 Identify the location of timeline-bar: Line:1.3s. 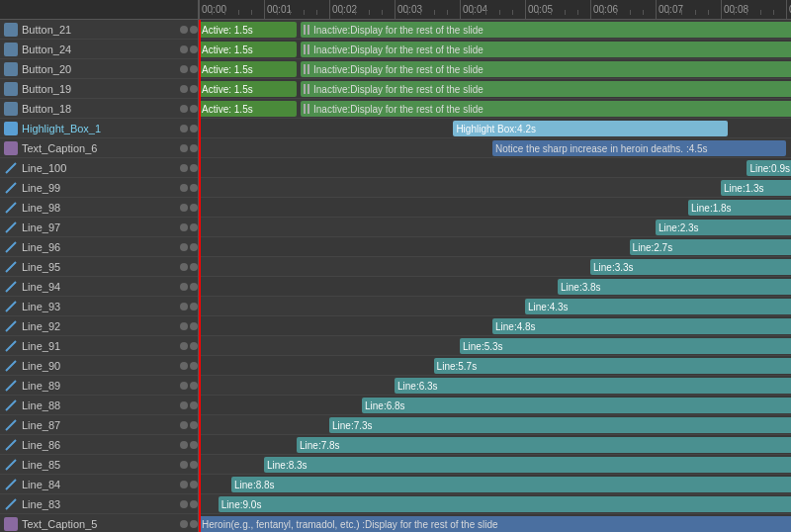
(755, 188).